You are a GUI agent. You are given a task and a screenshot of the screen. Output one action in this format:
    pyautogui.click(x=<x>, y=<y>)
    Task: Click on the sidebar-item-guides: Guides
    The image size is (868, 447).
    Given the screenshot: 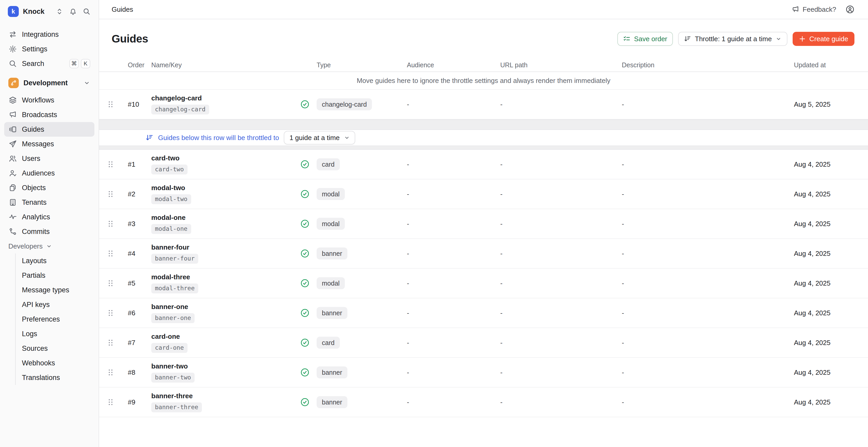 What is the action you would take?
    pyautogui.click(x=49, y=129)
    